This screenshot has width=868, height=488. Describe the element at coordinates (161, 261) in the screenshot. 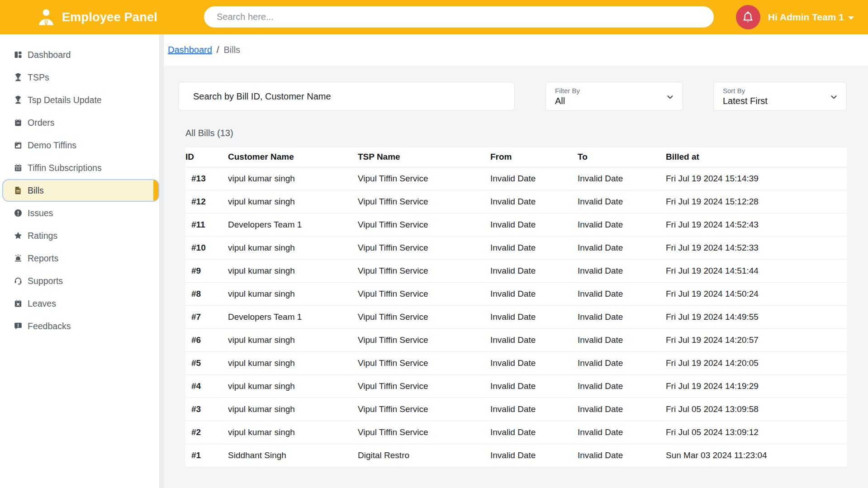

I see `sidebar-scrollbar` at that location.